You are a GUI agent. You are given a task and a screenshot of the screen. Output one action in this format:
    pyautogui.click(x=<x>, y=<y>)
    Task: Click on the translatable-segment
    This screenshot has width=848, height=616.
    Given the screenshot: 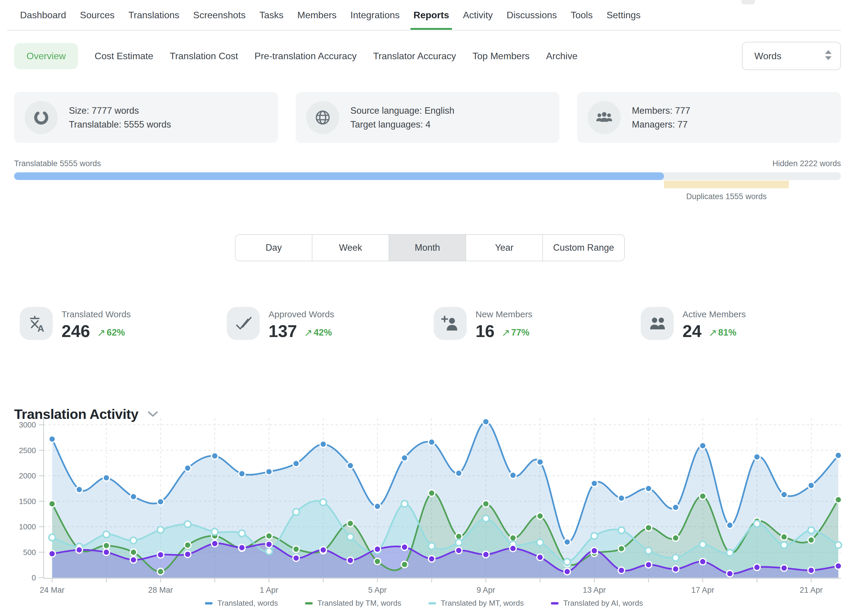 What is the action you would take?
    pyautogui.click(x=339, y=176)
    